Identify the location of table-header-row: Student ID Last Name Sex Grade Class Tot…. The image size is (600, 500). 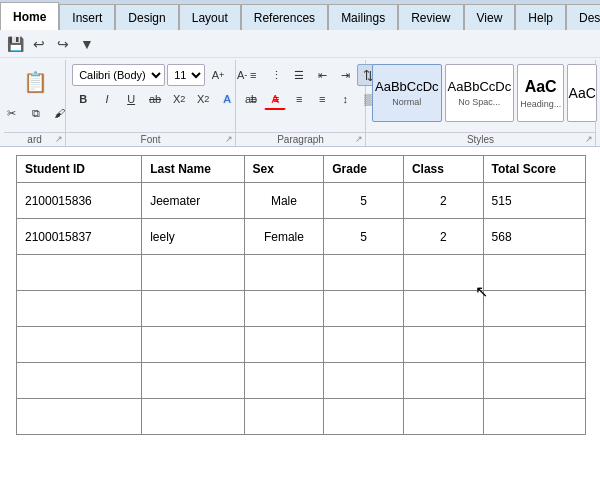
(302, 170).